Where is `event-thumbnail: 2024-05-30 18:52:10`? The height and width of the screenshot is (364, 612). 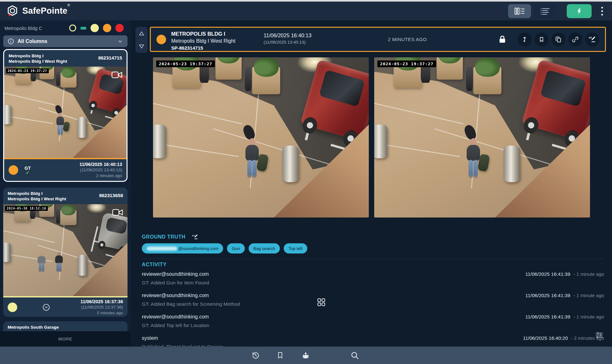
event-thumbnail: 2024-05-30 18:52:10 is located at coordinates (65, 250).